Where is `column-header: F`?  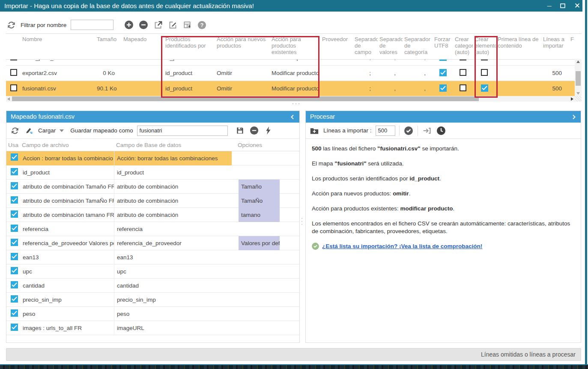 column-header: F is located at coordinates (572, 46).